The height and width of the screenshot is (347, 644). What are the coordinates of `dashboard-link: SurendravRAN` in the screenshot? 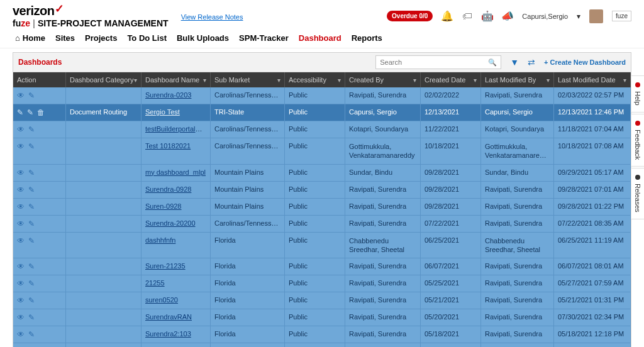 It's located at (169, 317).